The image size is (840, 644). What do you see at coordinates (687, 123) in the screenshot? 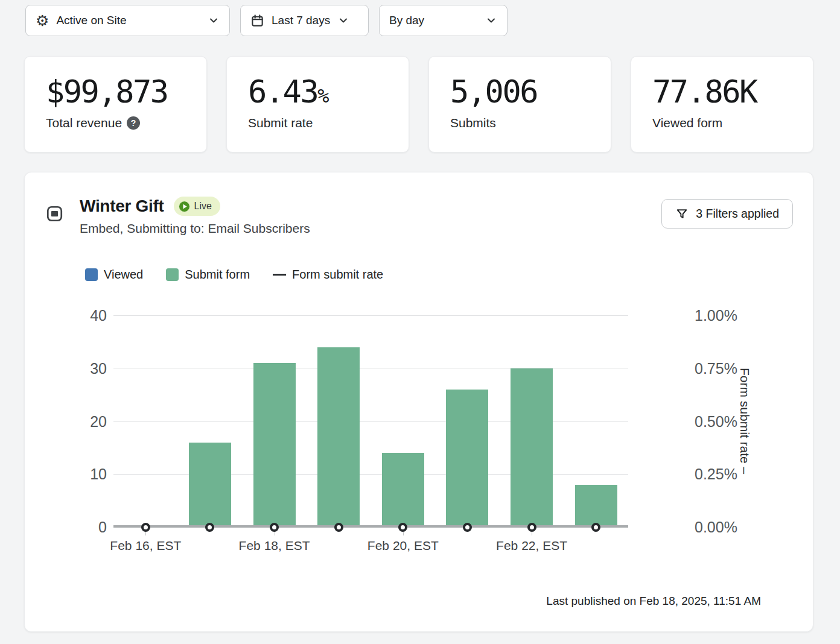
I see `stat-label: Viewed form` at bounding box center [687, 123].